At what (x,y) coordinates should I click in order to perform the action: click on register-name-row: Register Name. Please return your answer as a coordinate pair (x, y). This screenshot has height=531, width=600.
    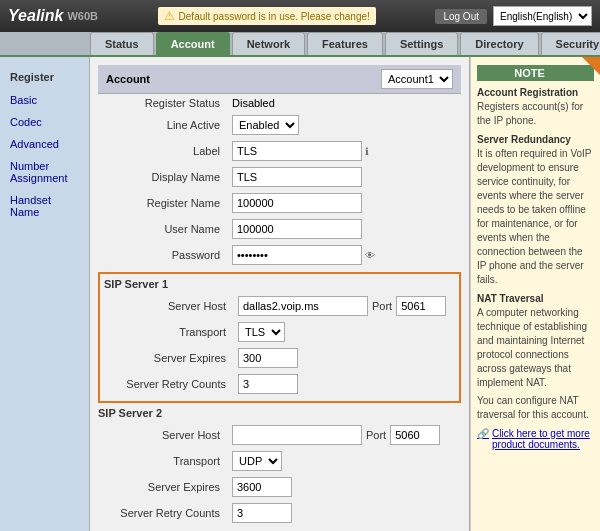
    Looking at the image, I should click on (280, 203).